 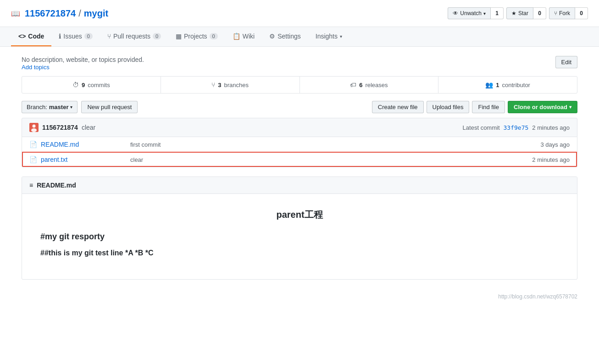 I want to click on new-pull-request-button: New pull request, so click(x=109, y=107).